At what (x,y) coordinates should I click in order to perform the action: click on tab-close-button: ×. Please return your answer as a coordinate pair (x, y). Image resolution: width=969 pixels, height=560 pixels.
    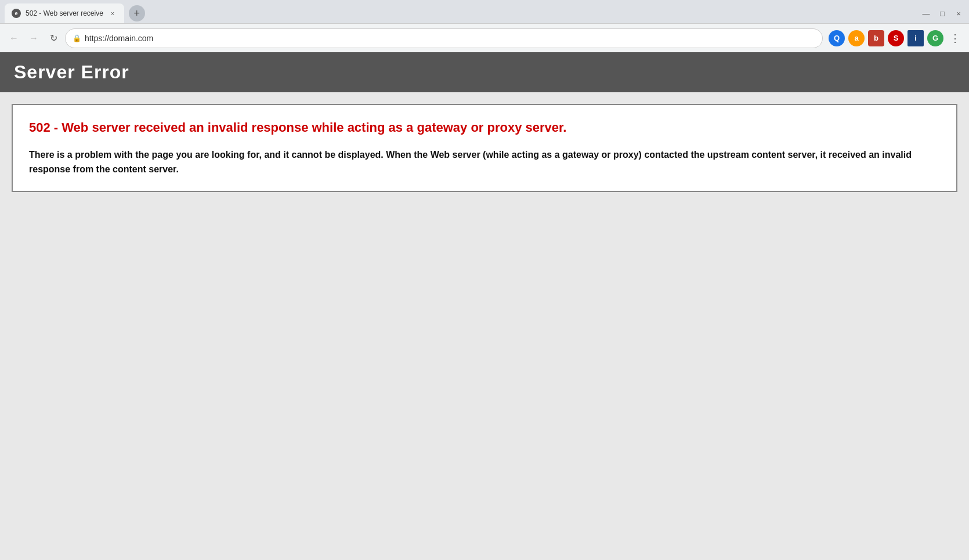
    Looking at the image, I should click on (113, 13).